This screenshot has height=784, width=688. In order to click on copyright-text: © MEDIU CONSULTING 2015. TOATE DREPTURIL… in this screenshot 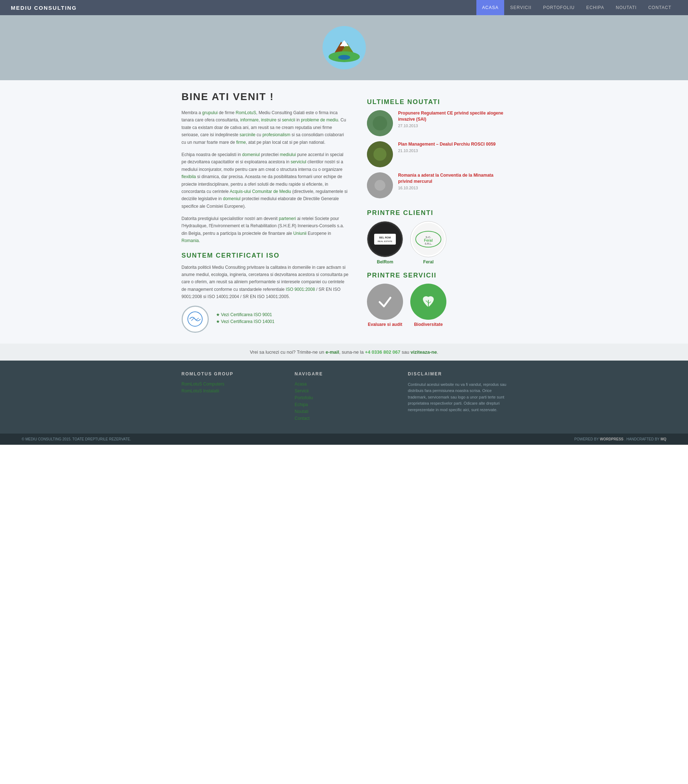, I will do `click(77, 439)`.